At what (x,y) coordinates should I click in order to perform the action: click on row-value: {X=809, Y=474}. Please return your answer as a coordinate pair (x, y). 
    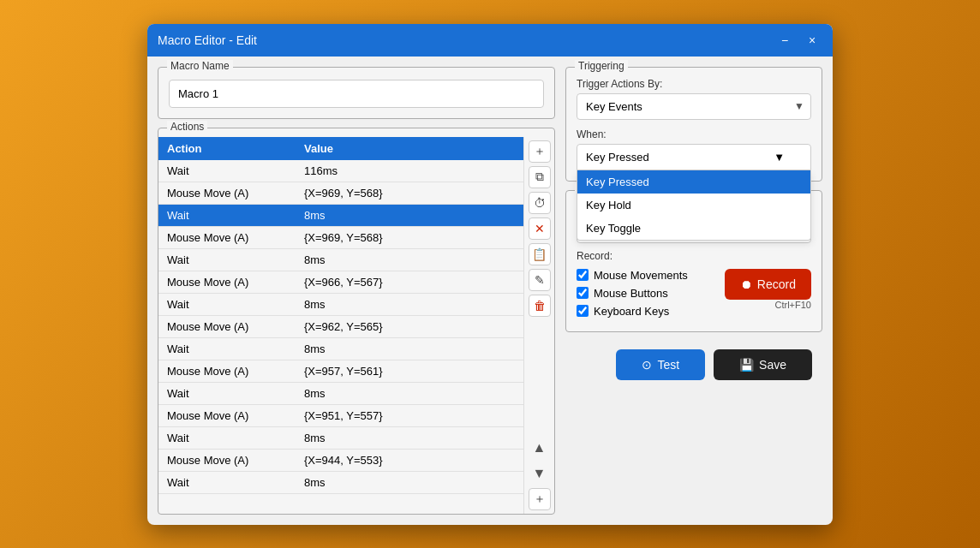
    Looking at the image, I should click on (409, 461).